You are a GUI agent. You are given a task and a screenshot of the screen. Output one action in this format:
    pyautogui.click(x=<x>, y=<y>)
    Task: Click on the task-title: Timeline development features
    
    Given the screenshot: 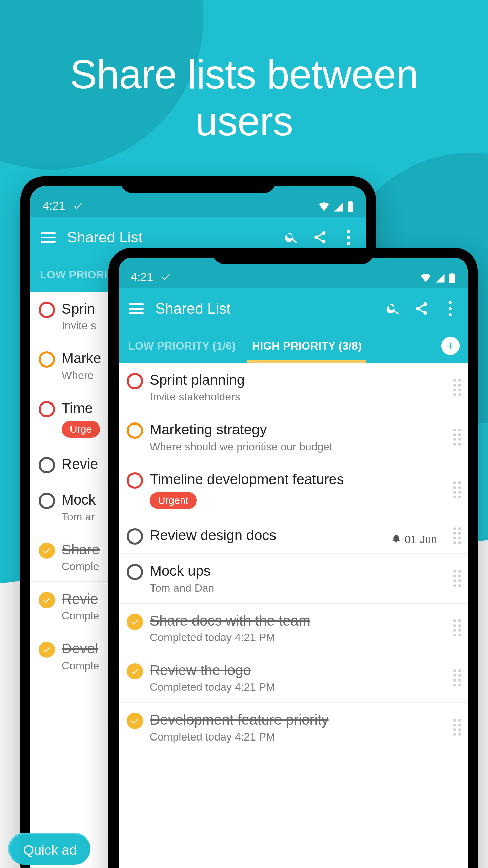 What is the action you would take?
    pyautogui.click(x=305, y=479)
    